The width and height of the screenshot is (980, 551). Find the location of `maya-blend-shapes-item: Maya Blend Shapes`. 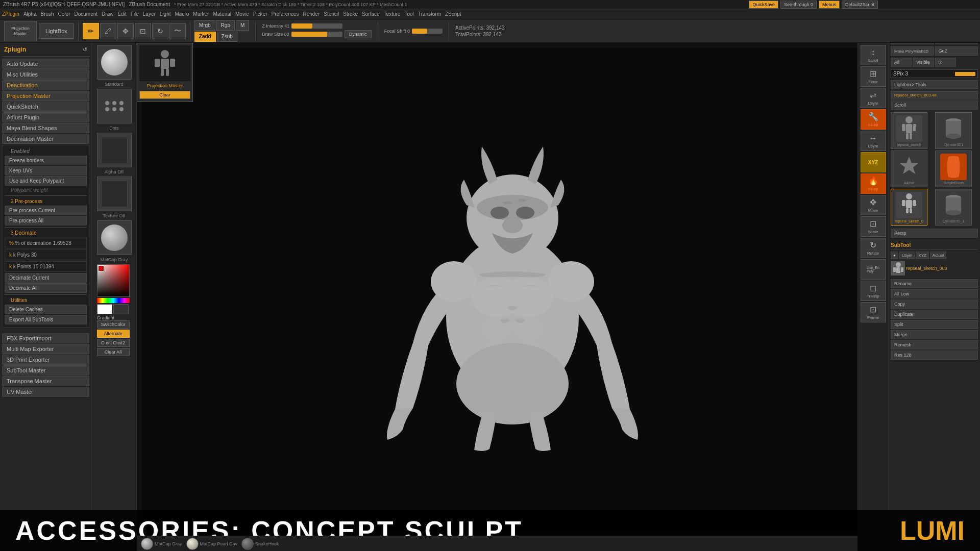

maya-blend-shapes-item: Maya Blend Shapes is located at coordinates (46, 128).